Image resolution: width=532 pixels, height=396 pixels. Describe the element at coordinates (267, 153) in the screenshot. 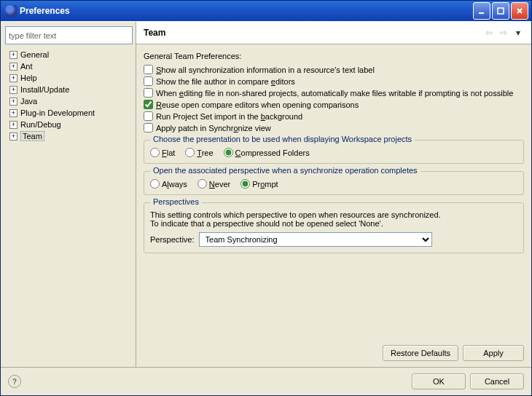

I see `radio-compressed: Compressed Folders` at that location.